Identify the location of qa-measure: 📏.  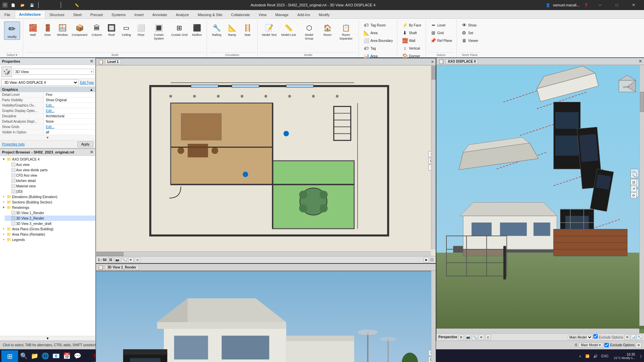
(77, 5).